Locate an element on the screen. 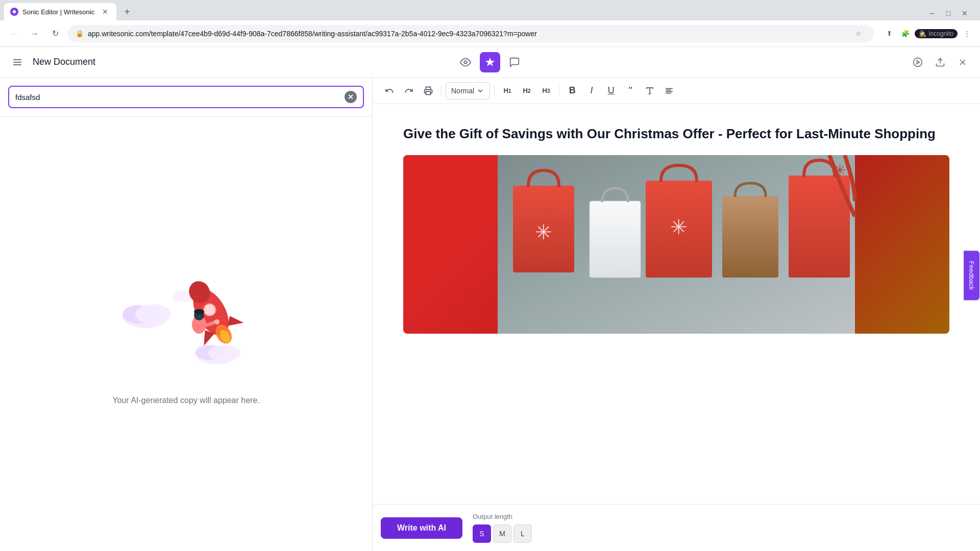 This screenshot has width=980, height=551. lock-icon: 🔒 is located at coordinates (80, 34).